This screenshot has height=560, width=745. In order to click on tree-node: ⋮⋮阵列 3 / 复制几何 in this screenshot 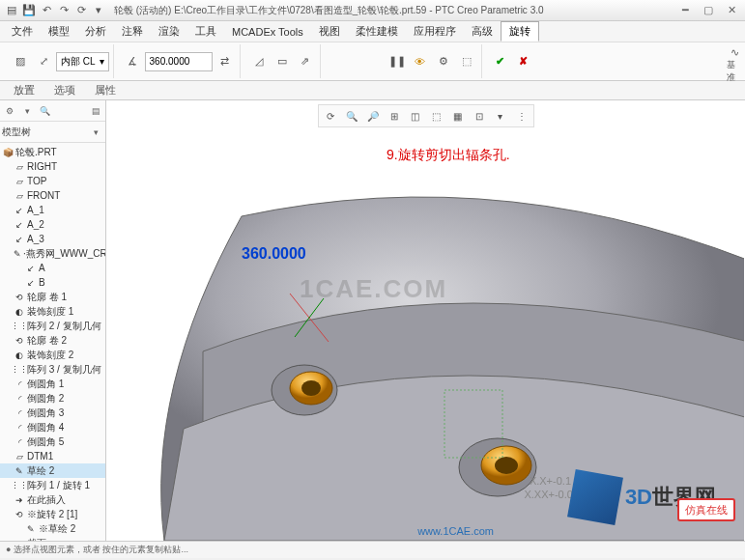, I will do `click(52, 369)`.